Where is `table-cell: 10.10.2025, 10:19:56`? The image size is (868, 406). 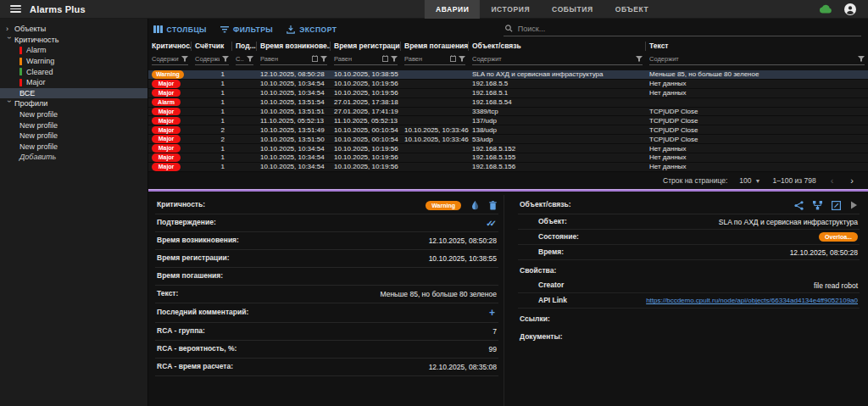 table-cell: 10.10.2025, 10:19:56 is located at coordinates (366, 158).